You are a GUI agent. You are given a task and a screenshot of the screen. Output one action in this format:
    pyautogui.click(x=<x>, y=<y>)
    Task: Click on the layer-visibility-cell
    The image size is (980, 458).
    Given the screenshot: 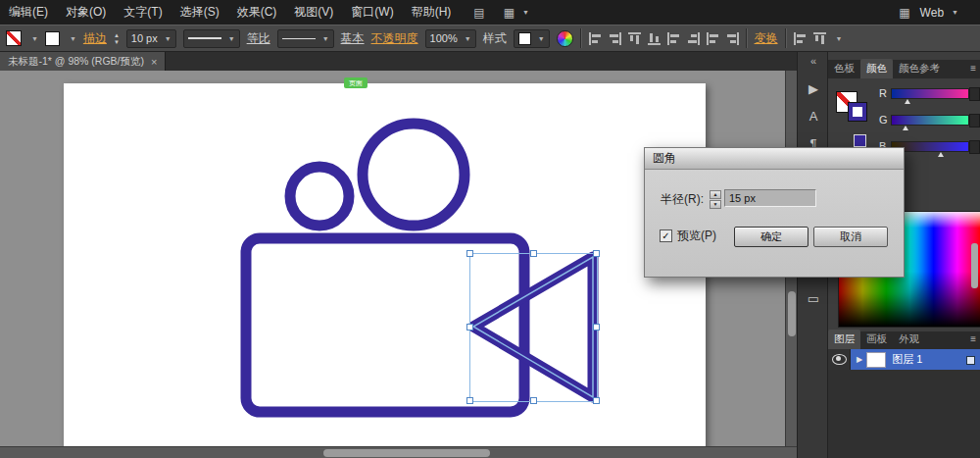 What is the action you would take?
    pyautogui.click(x=839, y=359)
    